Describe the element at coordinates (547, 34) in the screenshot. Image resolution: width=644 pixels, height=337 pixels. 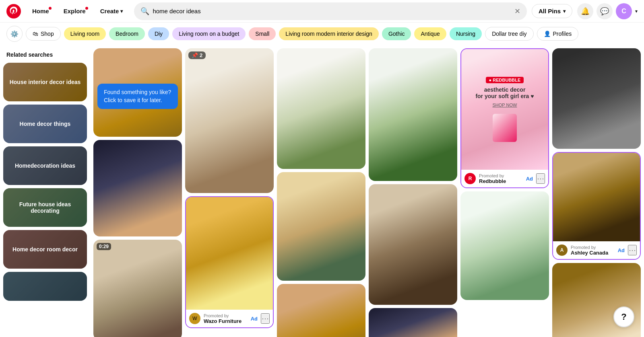
I see `profiles-icon: 👤` at that location.